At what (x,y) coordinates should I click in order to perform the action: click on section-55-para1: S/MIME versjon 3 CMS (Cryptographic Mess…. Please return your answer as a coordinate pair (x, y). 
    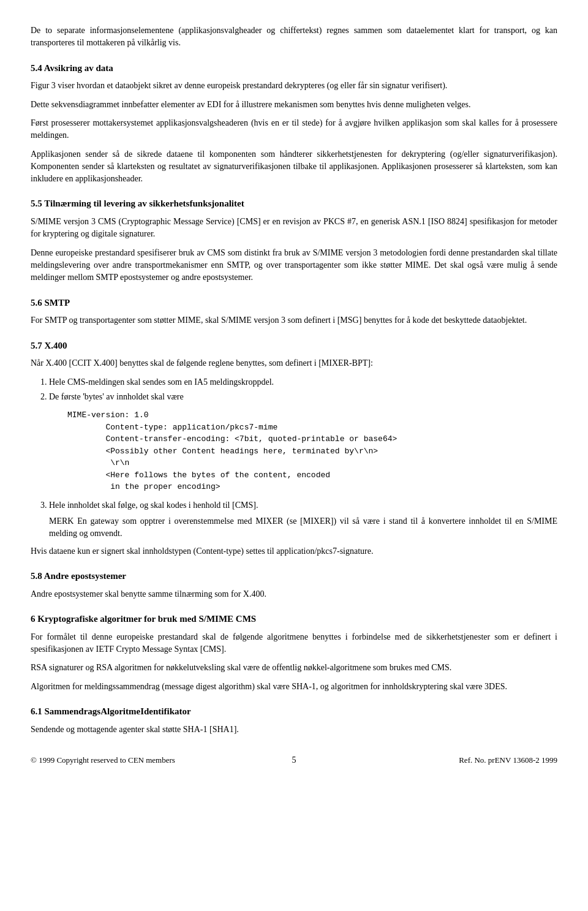
    Looking at the image, I should click on (294, 228).